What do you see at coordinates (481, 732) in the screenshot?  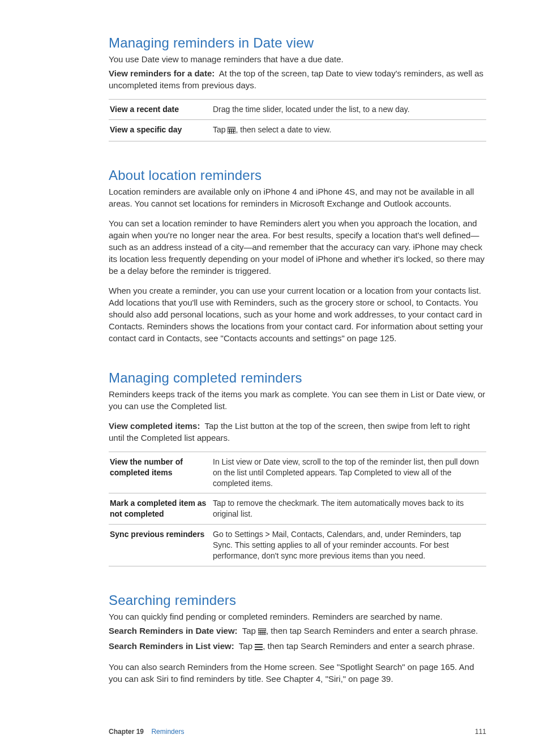 I see `footer-page-number: 111` at bounding box center [481, 732].